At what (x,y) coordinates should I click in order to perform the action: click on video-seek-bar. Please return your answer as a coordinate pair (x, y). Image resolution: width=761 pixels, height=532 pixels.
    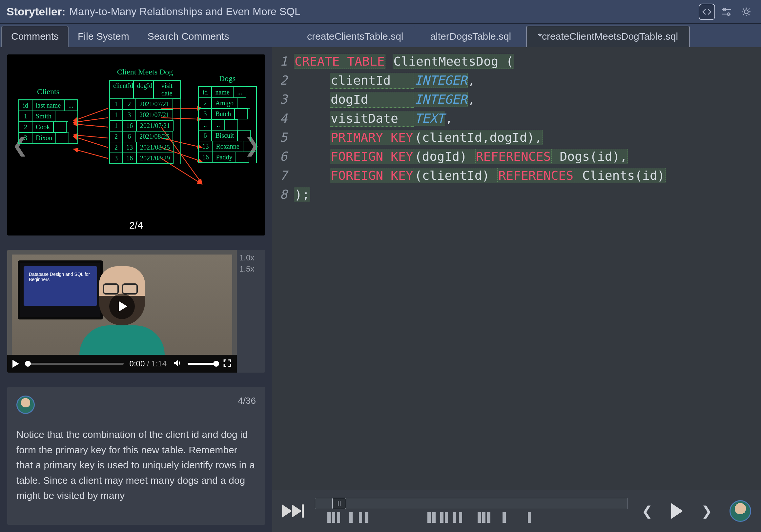
    Looking at the image, I should click on (74, 364).